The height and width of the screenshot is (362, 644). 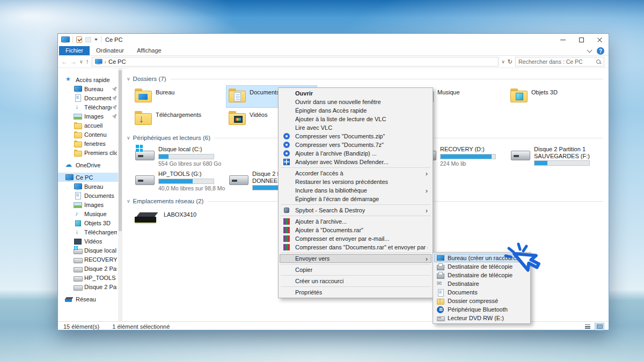 What do you see at coordinates (581, 40) in the screenshot?
I see `maximize-button` at bounding box center [581, 40].